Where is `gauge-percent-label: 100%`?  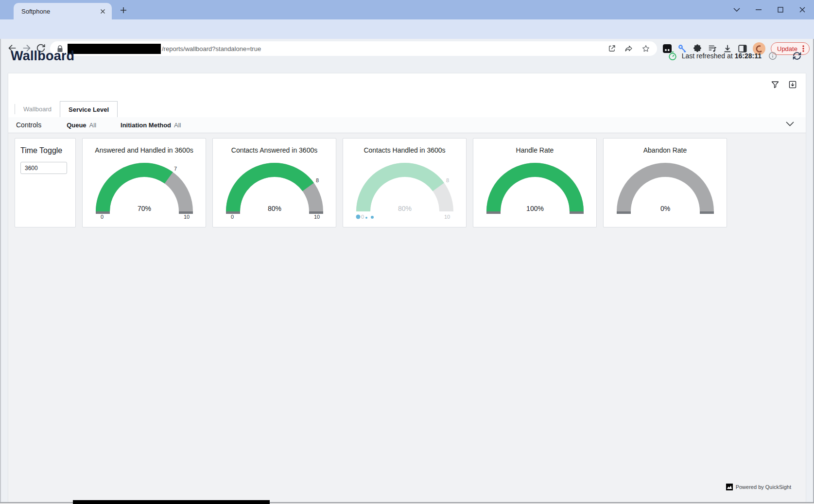 gauge-percent-label: 100% is located at coordinates (535, 209).